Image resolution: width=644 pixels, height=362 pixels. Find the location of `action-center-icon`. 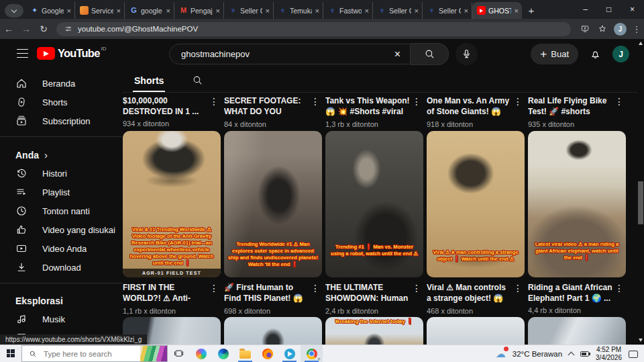

action-center-icon is located at coordinates (633, 355).